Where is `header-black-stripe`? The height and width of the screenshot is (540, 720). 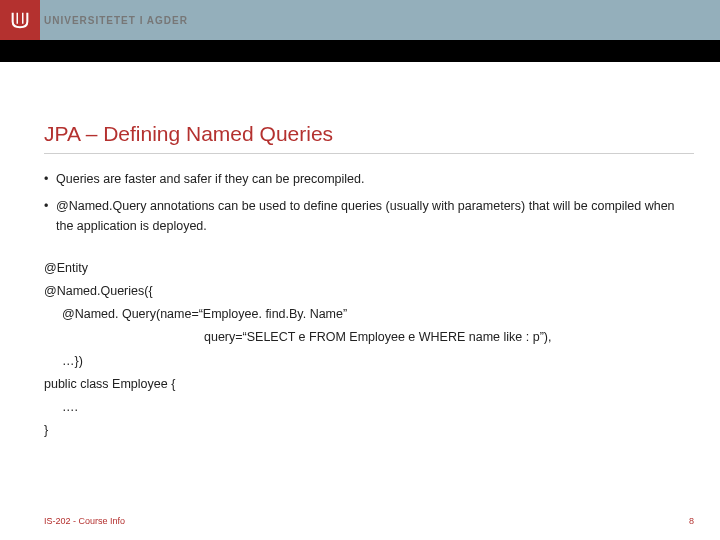
header-black-stripe is located at coordinates (360, 51).